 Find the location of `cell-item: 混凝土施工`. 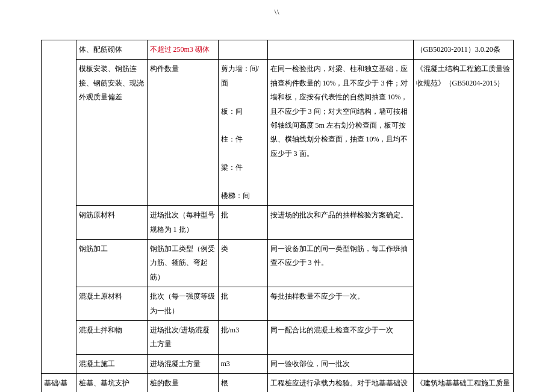

cell-item: 混凝土施工 is located at coordinates (111, 364).